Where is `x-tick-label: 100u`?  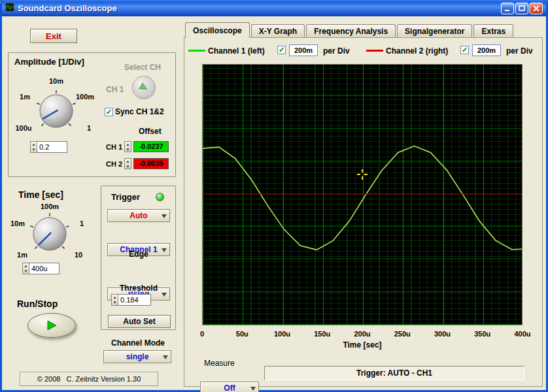
x-tick-label: 100u is located at coordinates (283, 334).